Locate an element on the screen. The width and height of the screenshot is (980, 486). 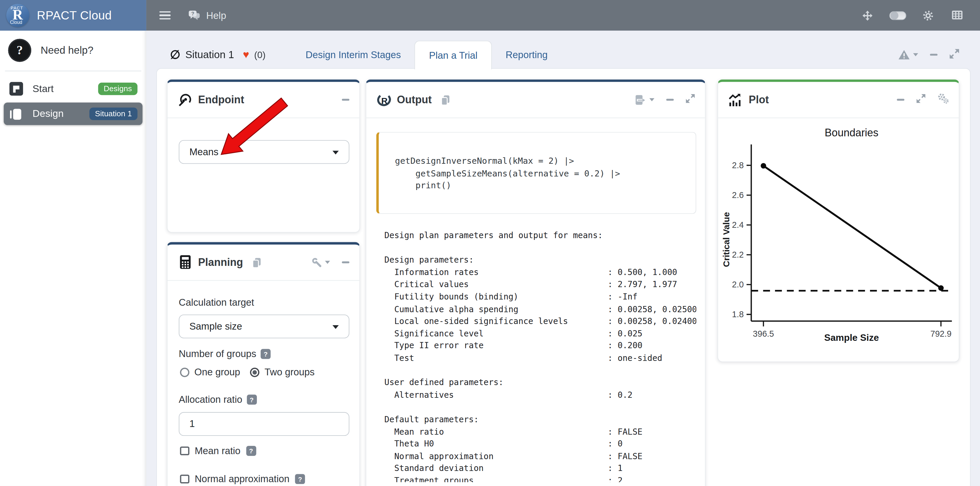
sidebar-divider is located at coordinates (73, 71).